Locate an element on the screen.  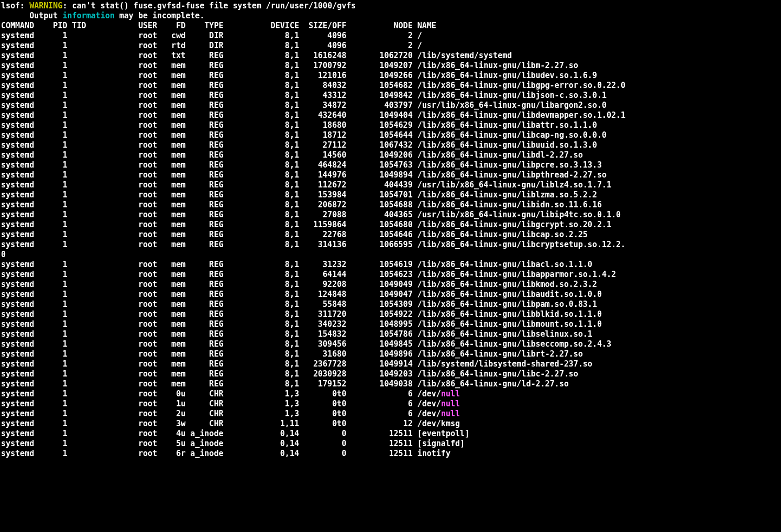
table-row: systemd 1 root mem REG 8,1 340232 104899… is located at coordinates (302, 324).